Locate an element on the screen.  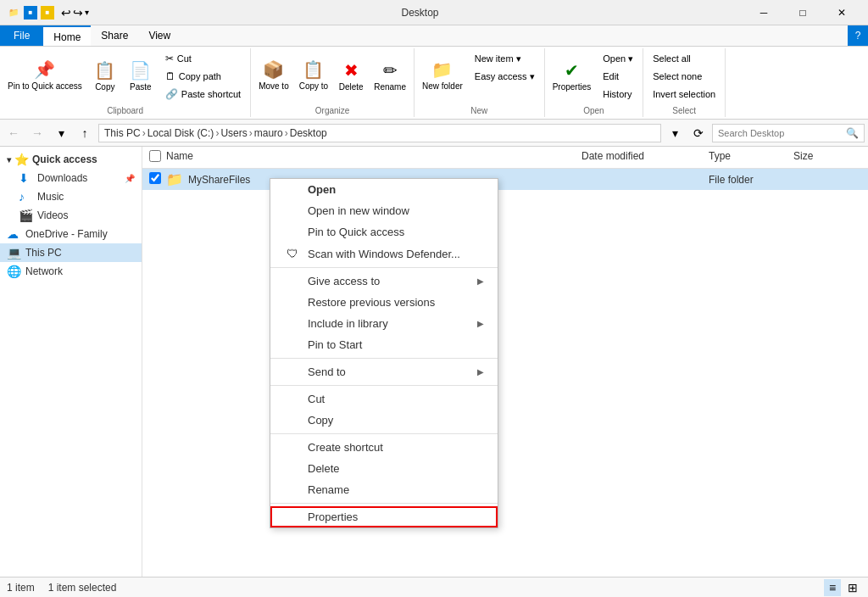
sidebar-item-music: ♪ Music is located at coordinates (71, 197).